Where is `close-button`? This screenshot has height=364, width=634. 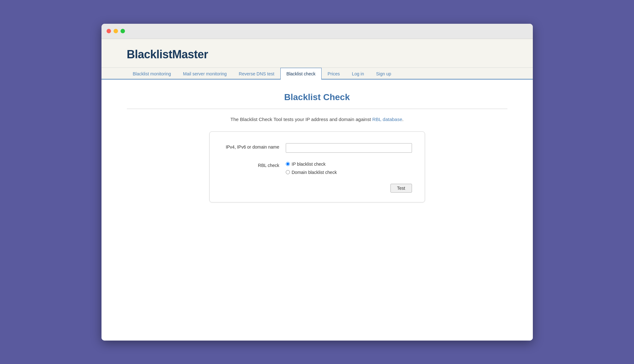
close-button is located at coordinates (109, 31).